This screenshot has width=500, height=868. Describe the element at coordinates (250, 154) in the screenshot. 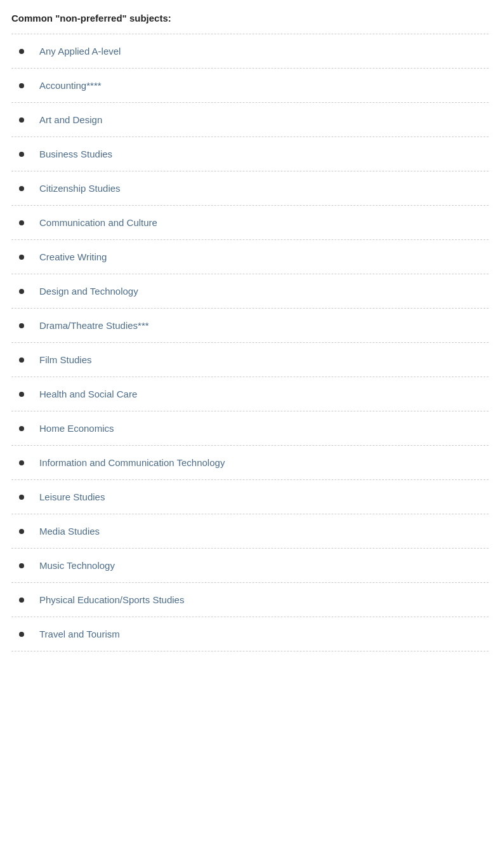

I see `list-item: Business Studies` at that location.